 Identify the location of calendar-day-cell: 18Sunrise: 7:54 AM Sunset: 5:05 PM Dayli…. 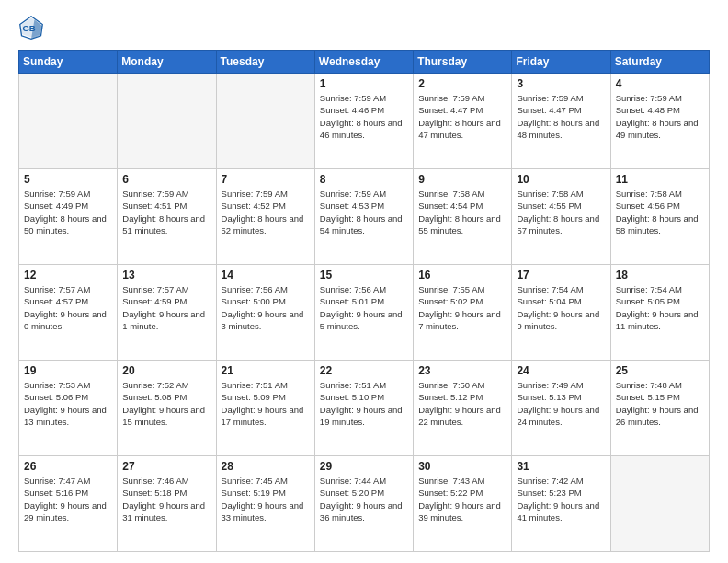
(660, 313).